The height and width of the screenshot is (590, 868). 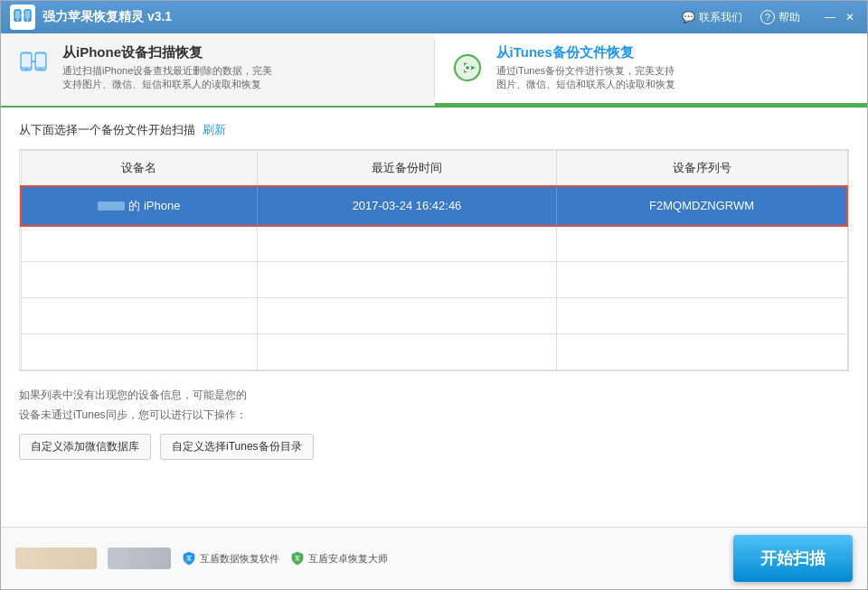 I want to click on tab-itunes-restore: 从iTunes备份文件恢复 通过iTunes备份文件进行恢复，完美支持图片、微信…, so click(x=651, y=70).